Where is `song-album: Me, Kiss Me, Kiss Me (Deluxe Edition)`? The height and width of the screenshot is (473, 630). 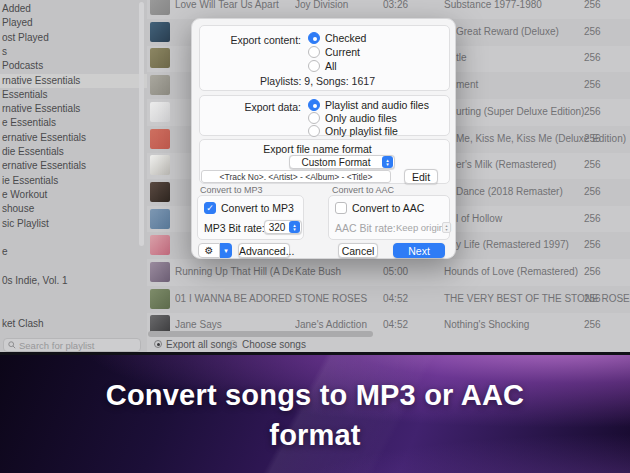
song-album: Me, Kiss Me, Kiss Me (Deluxe Edition) is located at coordinates (516, 138).